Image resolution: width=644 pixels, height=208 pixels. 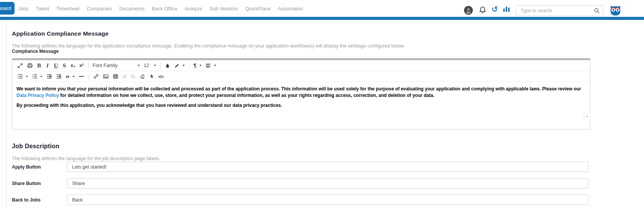 I want to click on redo-icon: ↻, so click(x=133, y=77).